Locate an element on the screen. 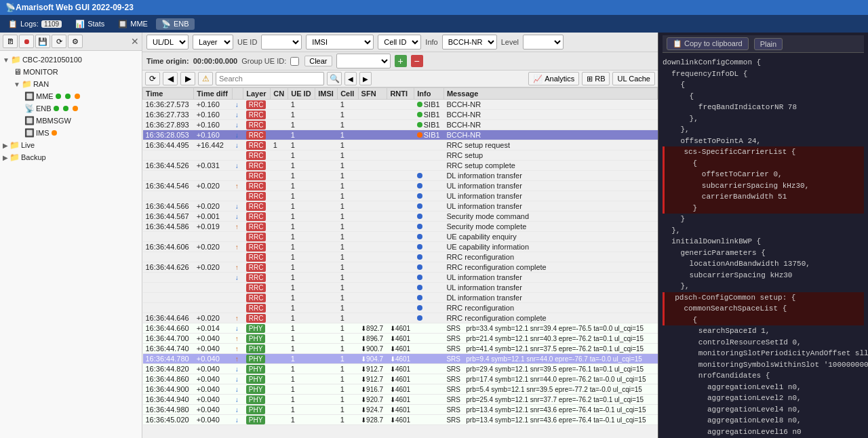  table-row: 16:36:27.573 +0.160 ↓ RRC 1 1 SIB1 BCCH-… is located at coordinates (400, 104).